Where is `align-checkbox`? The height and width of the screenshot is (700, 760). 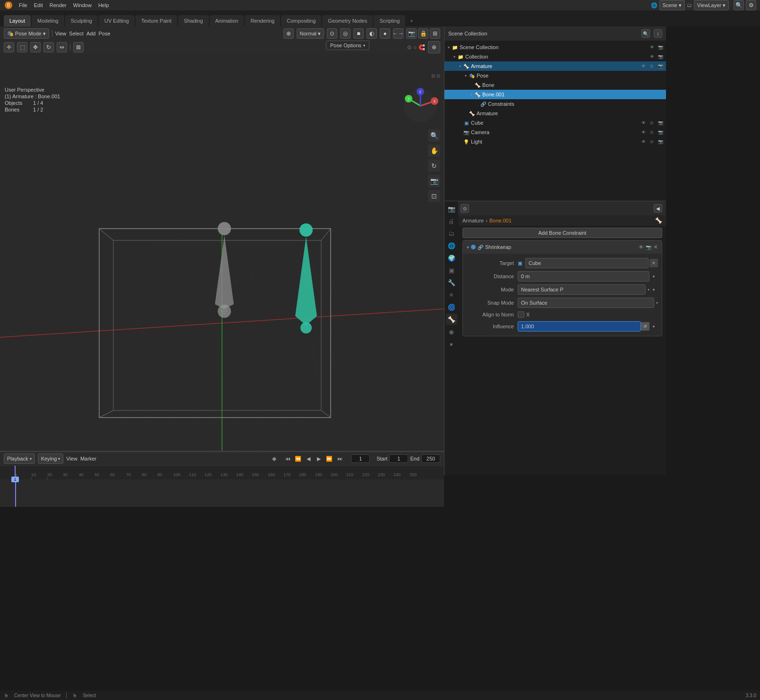 align-checkbox is located at coordinates (521, 315).